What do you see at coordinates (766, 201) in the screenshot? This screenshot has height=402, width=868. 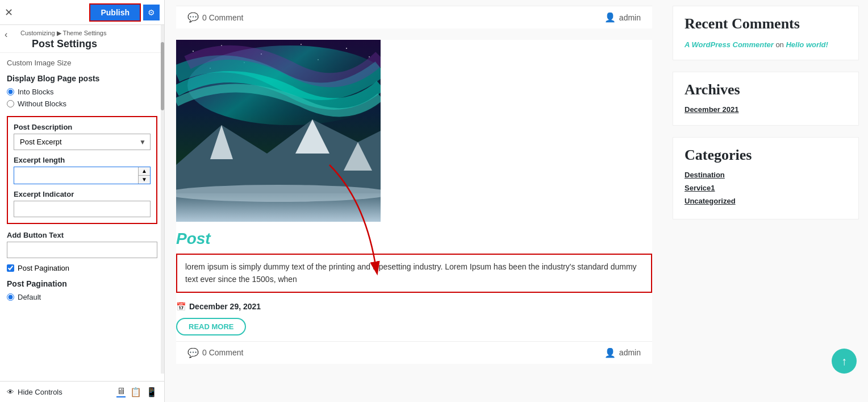 I see `category-uncategorized: Uncategorized` at bounding box center [766, 201].